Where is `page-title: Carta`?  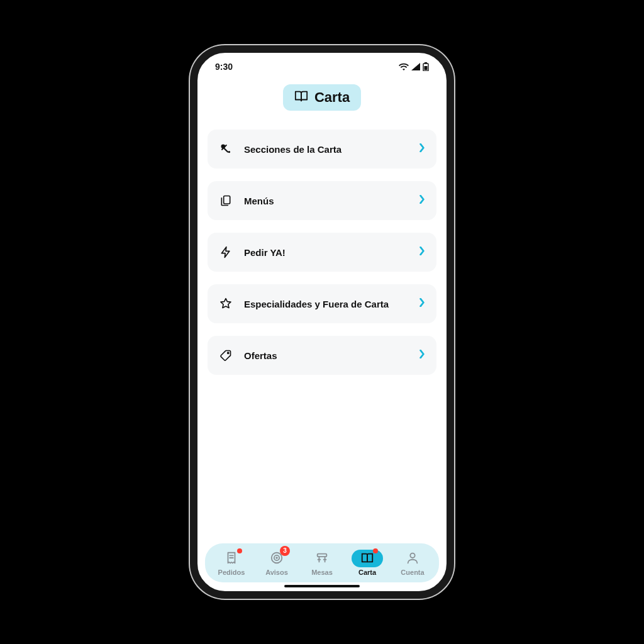 page-title: Carta is located at coordinates (332, 97).